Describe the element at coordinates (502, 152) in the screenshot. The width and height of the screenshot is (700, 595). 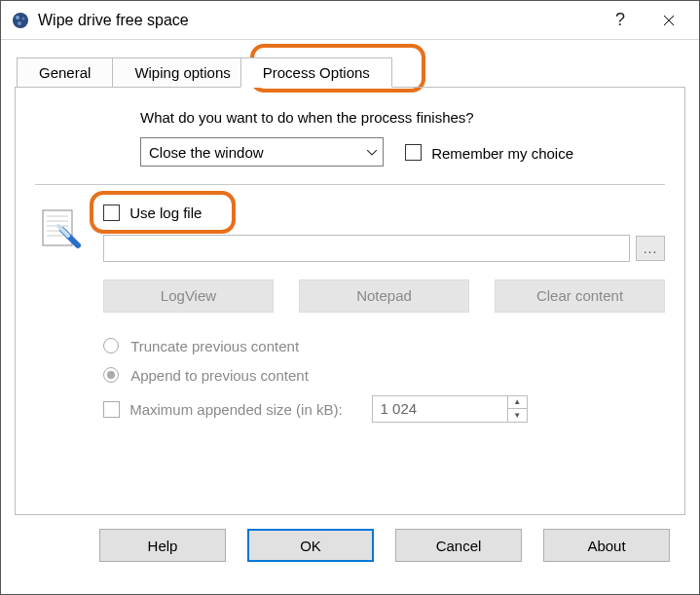
I see `remember-choice-label: Remember my choice` at that location.